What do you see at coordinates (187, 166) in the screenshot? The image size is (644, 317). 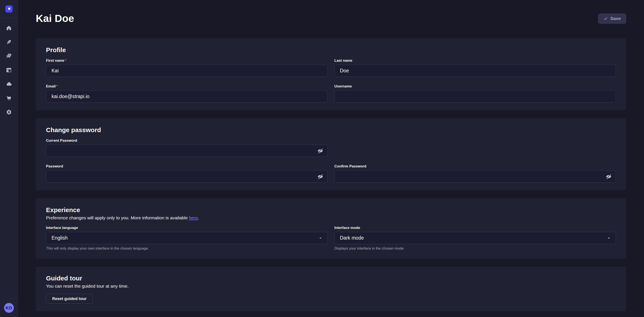 I see `password-label: Password` at bounding box center [187, 166].